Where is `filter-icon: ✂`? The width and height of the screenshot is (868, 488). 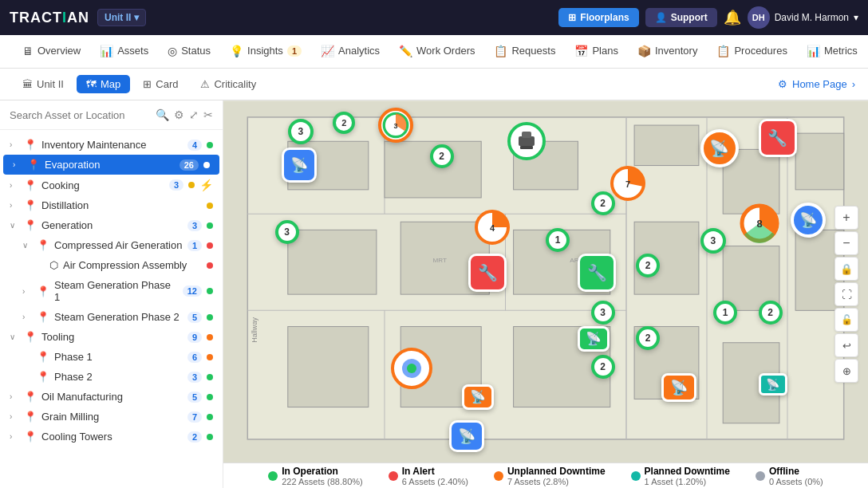 filter-icon: ✂ is located at coordinates (208, 115).